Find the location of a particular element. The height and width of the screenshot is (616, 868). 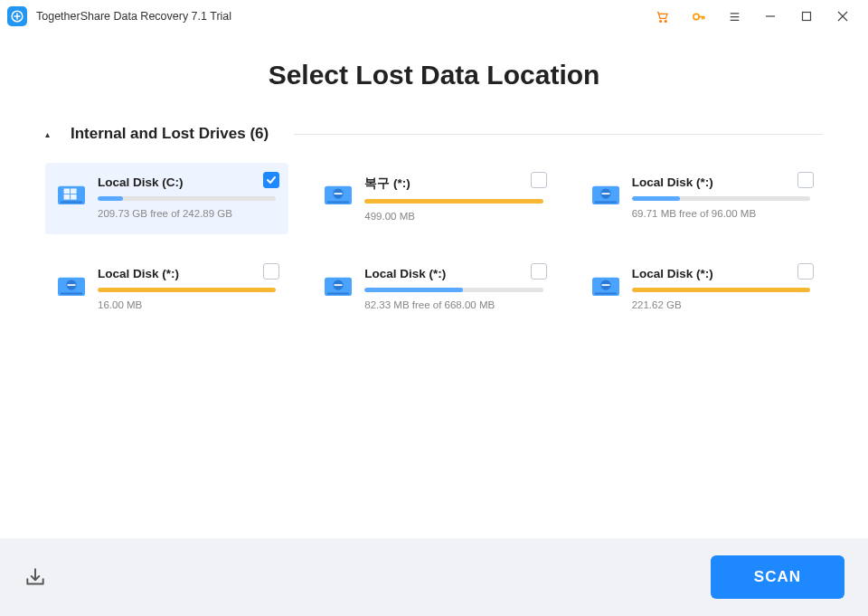

drive-body: Local Disk (*:)82.33 MB free of 668.00 M… is located at coordinates (454, 289).